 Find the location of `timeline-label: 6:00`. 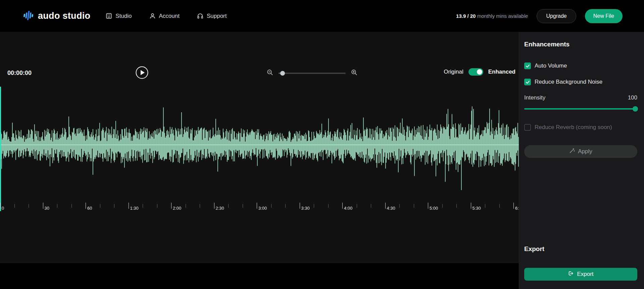

timeline-label: 6:00 is located at coordinates (517, 208).